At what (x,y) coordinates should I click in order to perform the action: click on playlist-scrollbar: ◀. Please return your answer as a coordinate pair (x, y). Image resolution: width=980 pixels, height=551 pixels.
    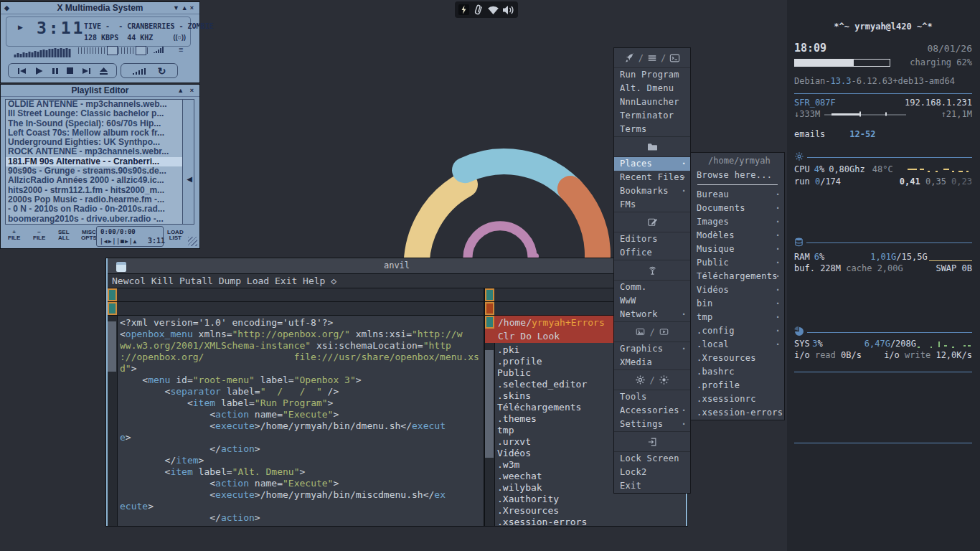
    Looking at the image, I should click on (188, 162).